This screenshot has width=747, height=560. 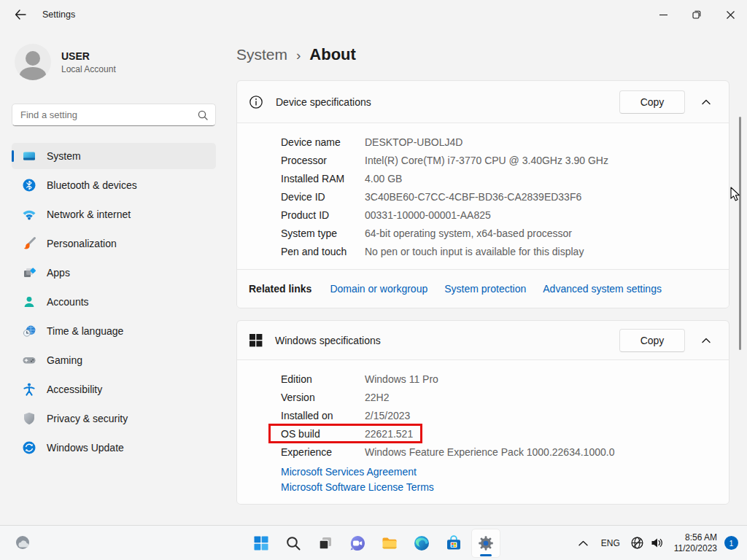 What do you see at coordinates (322, 215) in the screenshot?
I see `spec-label: Product ID` at bounding box center [322, 215].